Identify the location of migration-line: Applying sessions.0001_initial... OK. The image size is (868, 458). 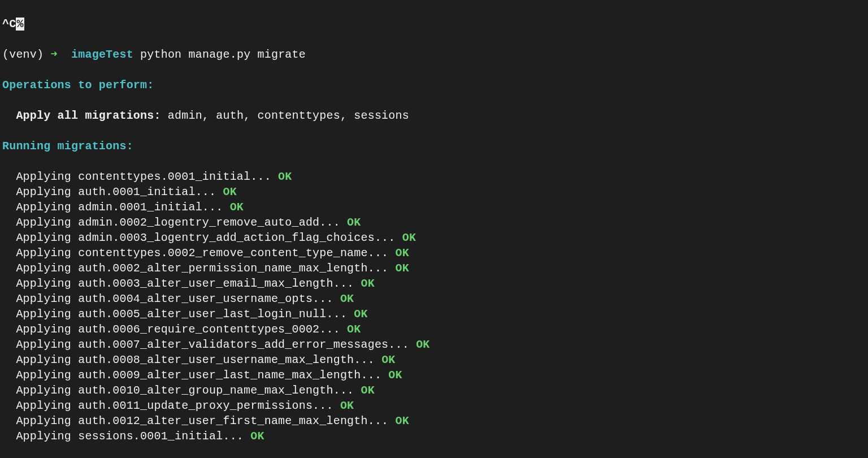
(434, 437).